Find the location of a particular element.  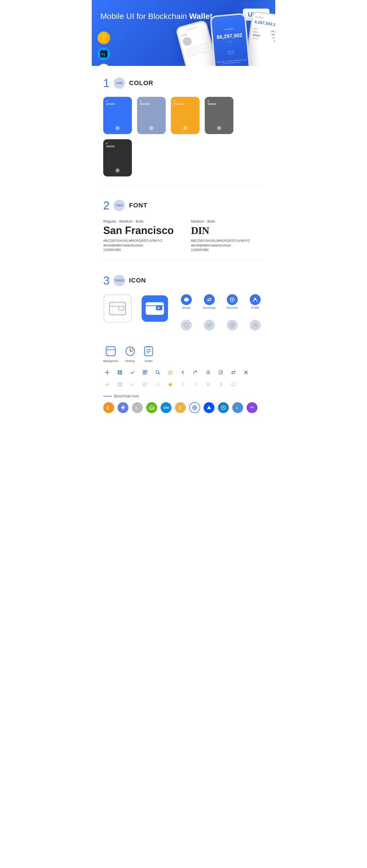

font-din-lower: abcdefghijklmnopqrstuvwxyz is located at coordinates (221, 245).